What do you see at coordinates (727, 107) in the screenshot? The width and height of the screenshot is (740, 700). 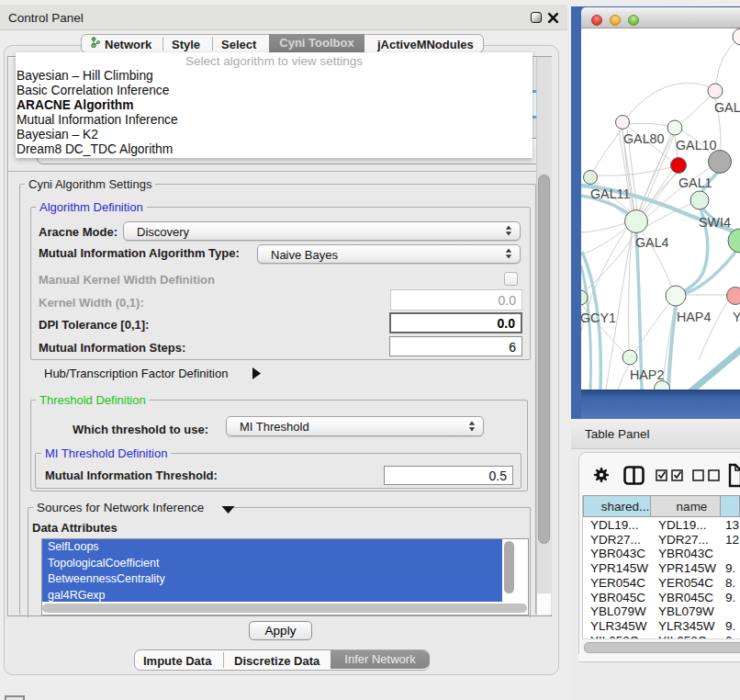 I see `svg-text: GAL7` at bounding box center [727, 107].